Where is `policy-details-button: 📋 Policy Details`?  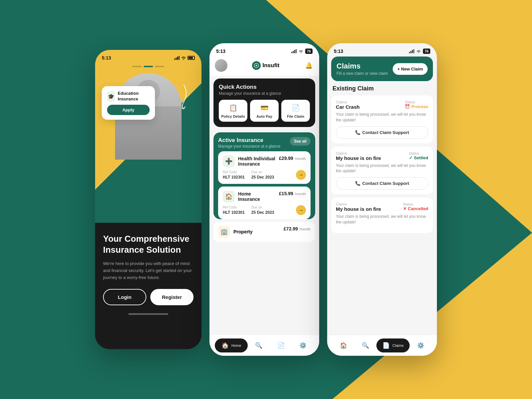 policy-details-button: 📋 Policy Details is located at coordinates (233, 111).